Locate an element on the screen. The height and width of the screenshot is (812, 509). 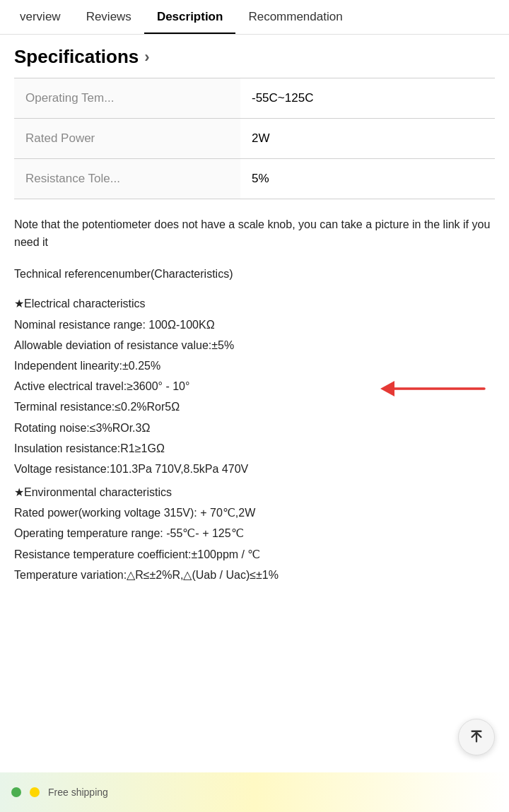
electrical-line-5: Rotating noise:≤3%ROr.3Ω is located at coordinates (255, 428).